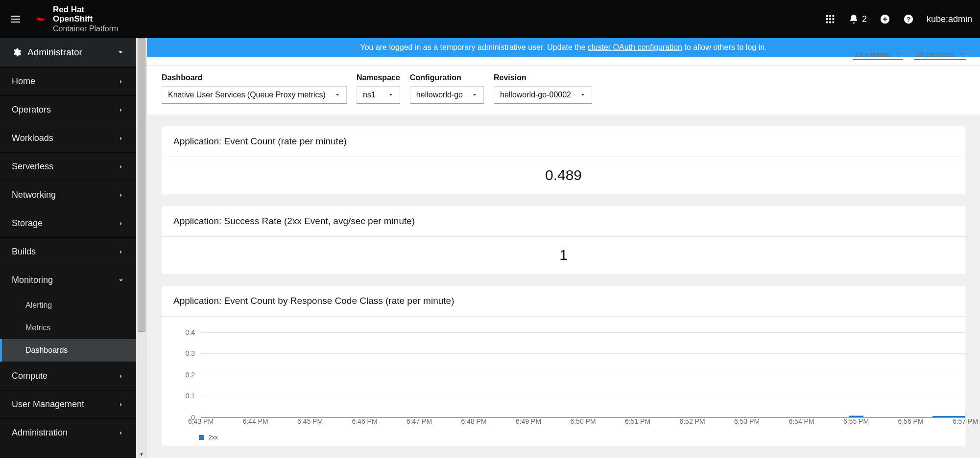  What do you see at coordinates (85, 28) in the screenshot?
I see `brand-line3: Container Platform` at bounding box center [85, 28].